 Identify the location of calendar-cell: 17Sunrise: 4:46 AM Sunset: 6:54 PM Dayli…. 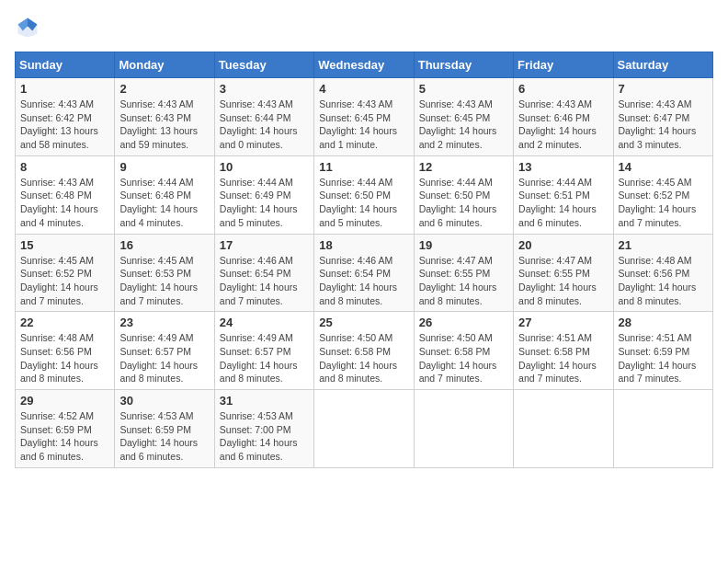
(264, 272).